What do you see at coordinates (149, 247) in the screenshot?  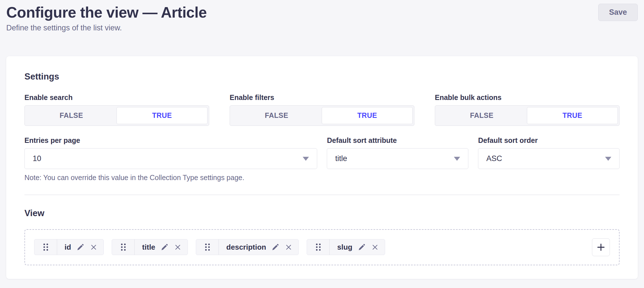 I see `field-pill-label: title` at bounding box center [149, 247].